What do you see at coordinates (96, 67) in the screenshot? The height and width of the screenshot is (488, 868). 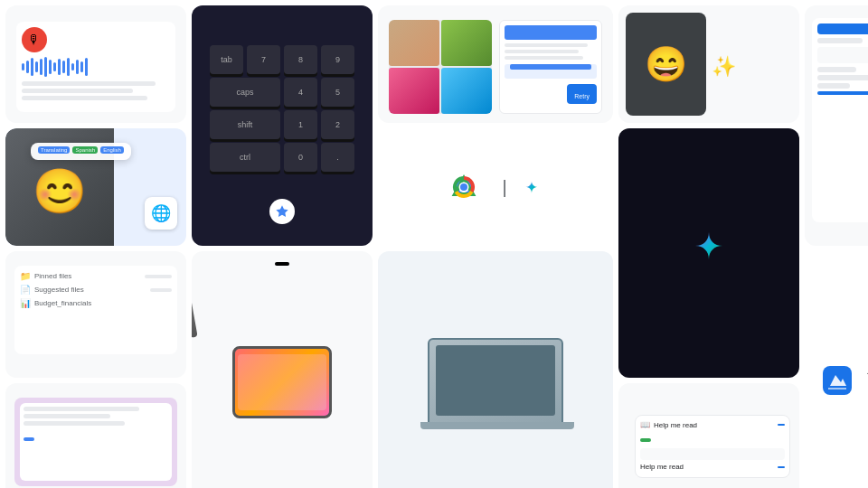 I see `waveform` at bounding box center [96, 67].